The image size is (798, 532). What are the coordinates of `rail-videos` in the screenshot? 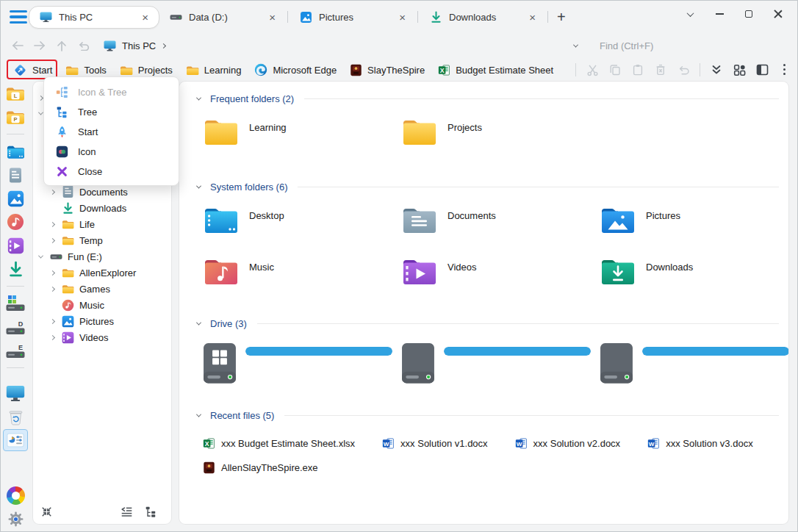 It's located at (15, 245).